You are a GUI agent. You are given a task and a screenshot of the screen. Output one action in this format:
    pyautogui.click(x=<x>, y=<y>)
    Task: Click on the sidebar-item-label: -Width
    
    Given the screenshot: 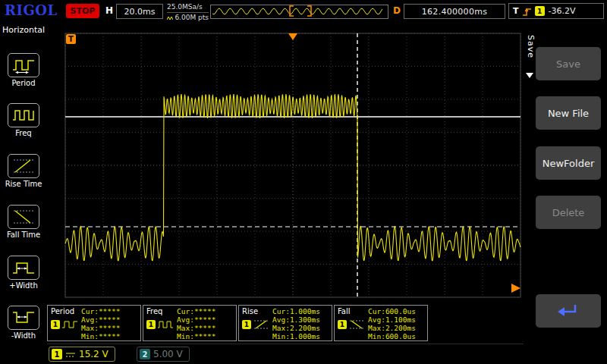 What is the action you would take?
    pyautogui.click(x=24, y=335)
    